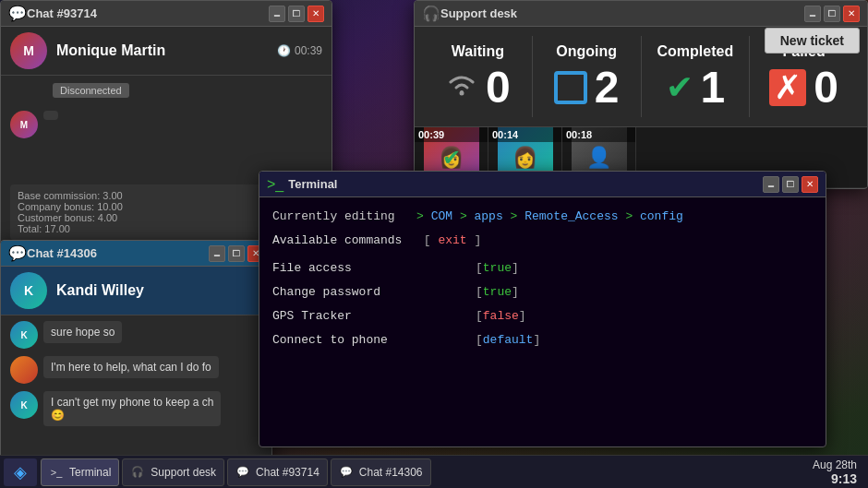 This screenshot has width=868, height=488. What do you see at coordinates (788, 88) in the screenshot?
I see `failed-icon: ✗` at bounding box center [788, 88].